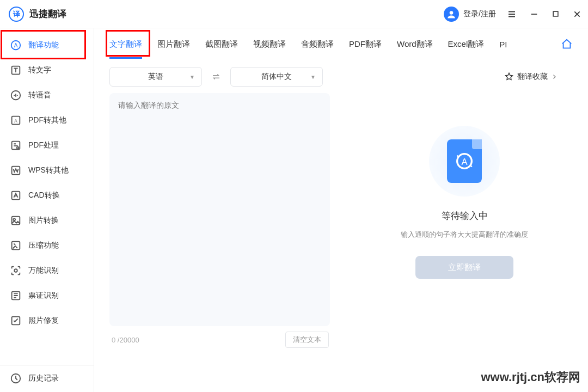  I want to click on tab-audio: 音频翻译, so click(317, 49).